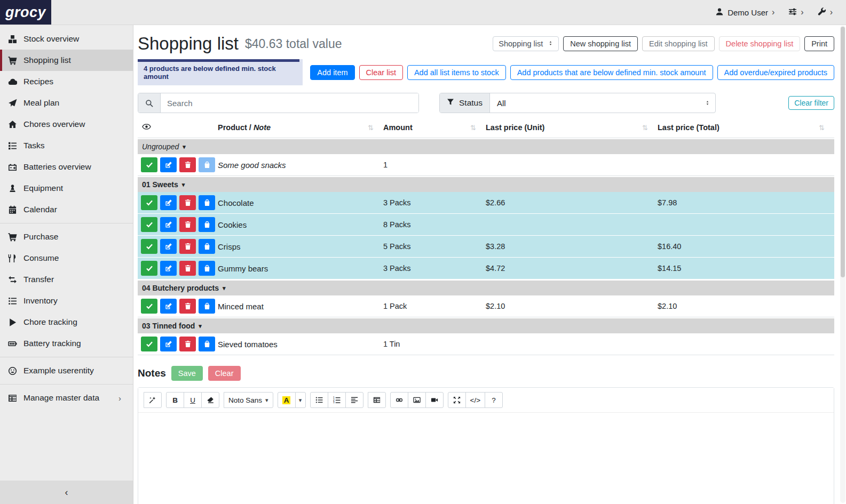 Image resolution: width=846 pixels, height=504 pixels. I want to click on sidebar-item-meal-plan: Meal plan, so click(66, 103).